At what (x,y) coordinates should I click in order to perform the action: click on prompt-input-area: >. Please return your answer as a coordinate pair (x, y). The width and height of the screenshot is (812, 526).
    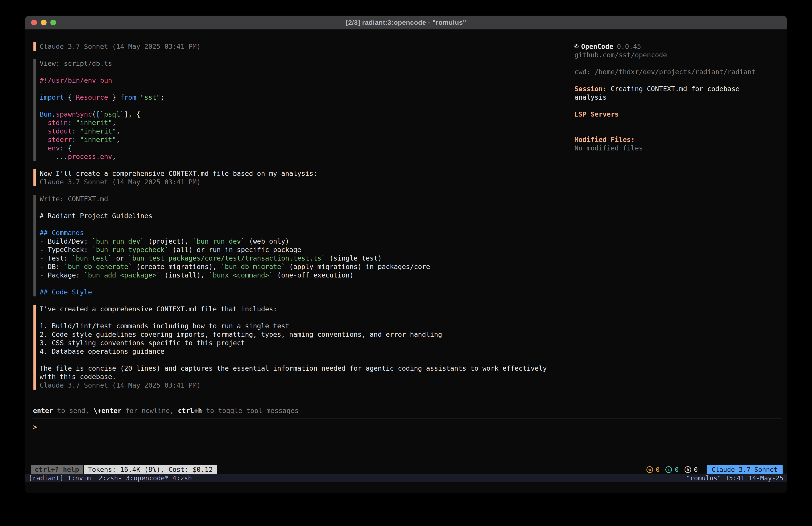
    Looking at the image, I should click on (407, 425).